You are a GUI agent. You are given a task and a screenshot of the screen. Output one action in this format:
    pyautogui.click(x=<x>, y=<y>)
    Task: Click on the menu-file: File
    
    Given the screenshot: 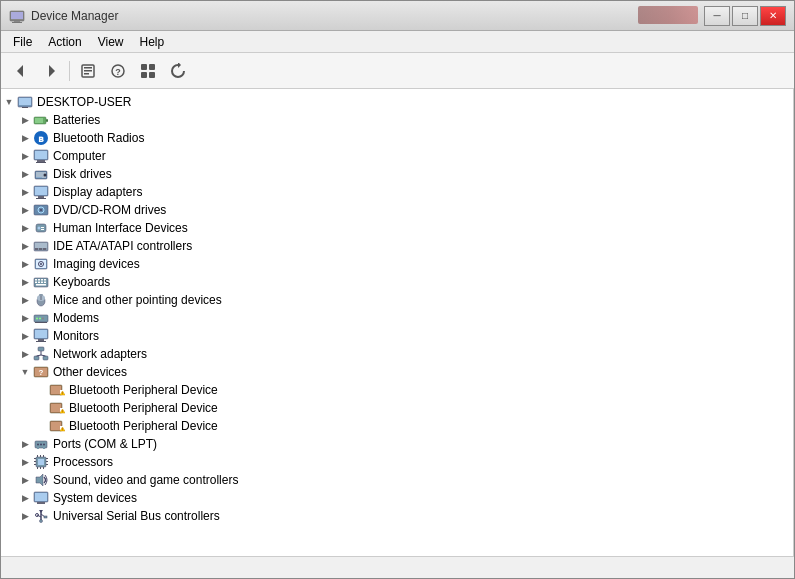 What is the action you would take?
    pyautogui.click(x=22, y=42)
    